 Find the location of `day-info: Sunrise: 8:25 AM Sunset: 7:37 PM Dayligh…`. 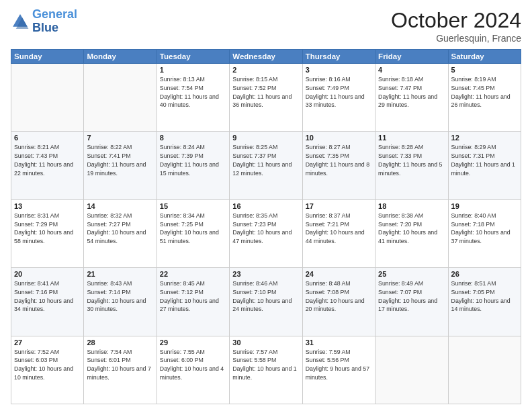

day-info: Sunrise: 8:25 AM Sunset: 7:37 PM Dayligh… is located at coordinates (266, 160).